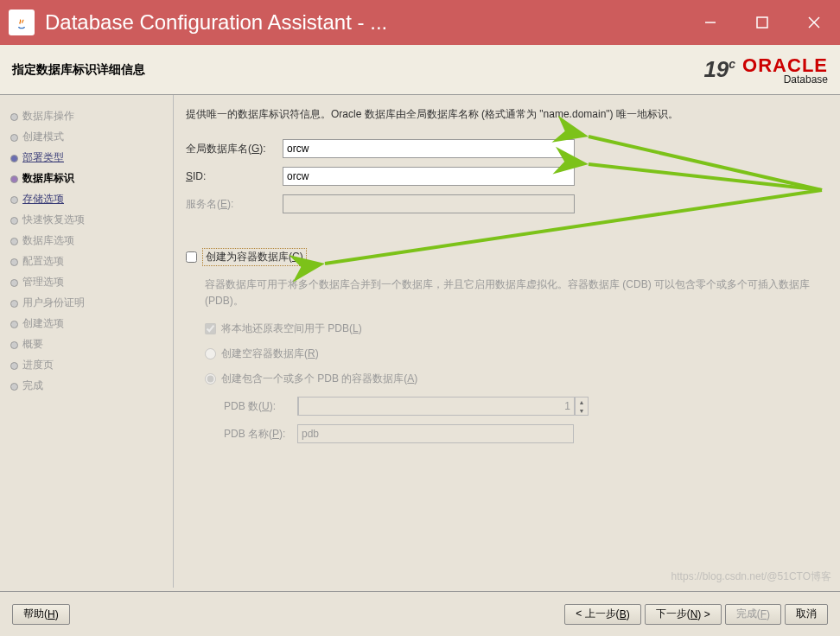 This screenshot has width=840, height=636. I want to click on brand-logo: 19c ORACLEDatabase, so click(766, 70).